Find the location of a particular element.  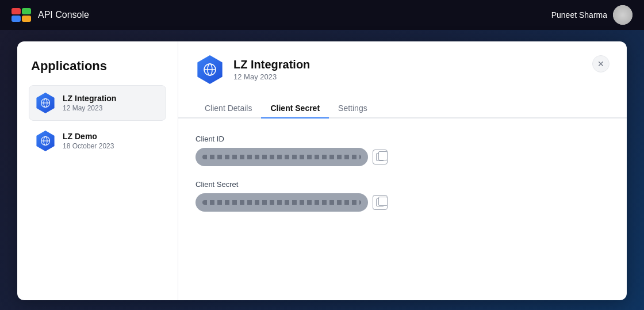

topnav-left: API Console is located at coordinates (51, 15).